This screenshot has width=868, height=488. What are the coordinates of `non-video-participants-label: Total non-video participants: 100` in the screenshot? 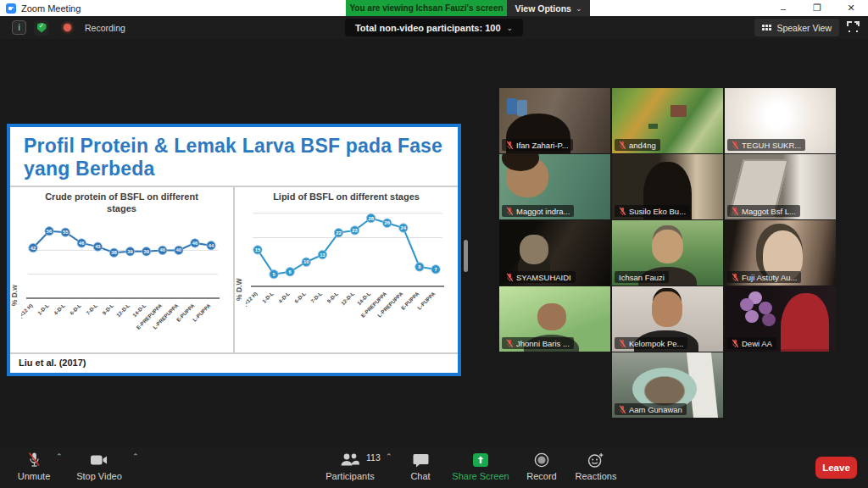 It's located at (428, 28).